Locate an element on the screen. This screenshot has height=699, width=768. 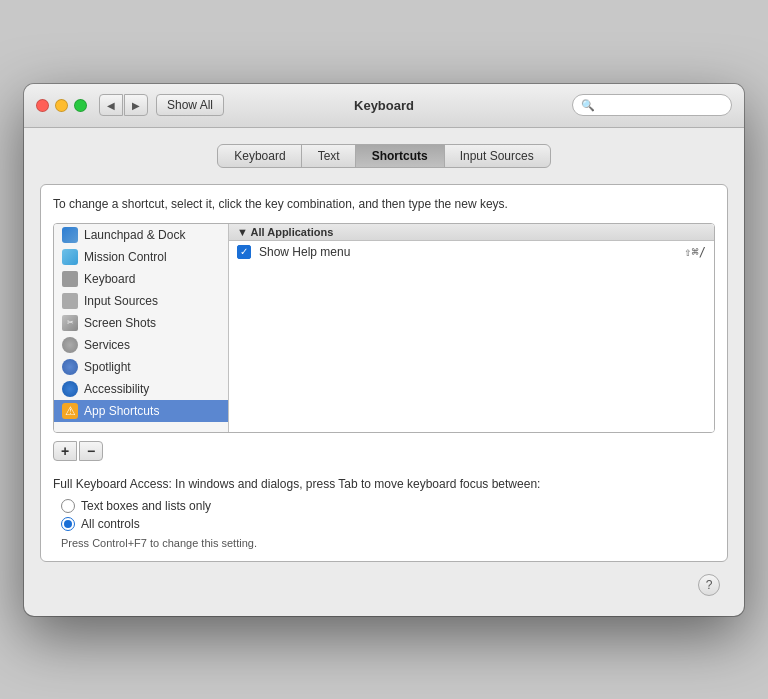
input-icon is located at coordinates (70, 301).